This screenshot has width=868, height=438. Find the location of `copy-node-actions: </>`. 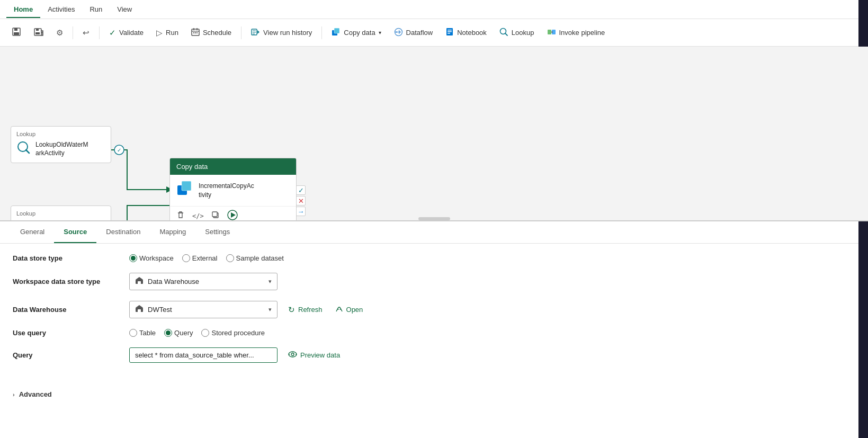

copy-node-actions: </> is located at coordinates (233, 214).